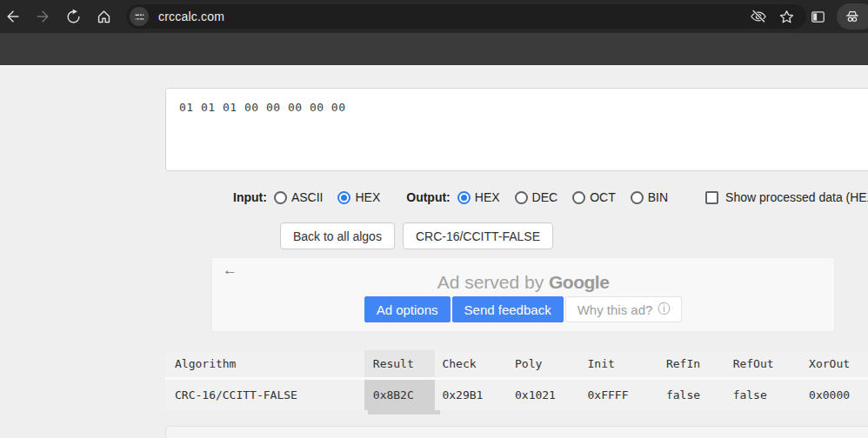 The image size is (868, 438). I want to click on input-option-hex: HEX, so click(358, 197).